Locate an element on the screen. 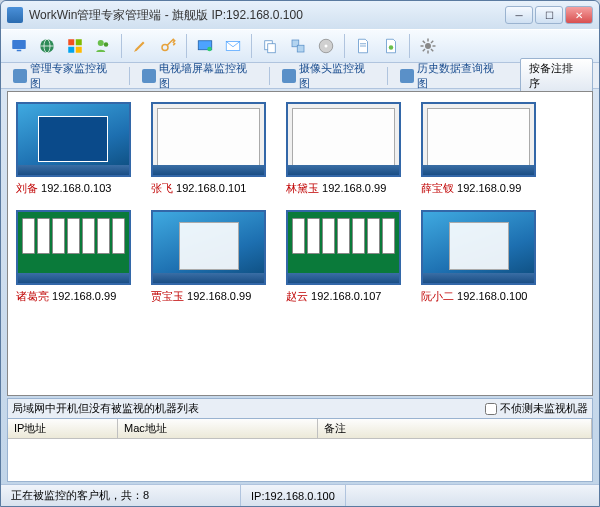 This screenshot has height=507, width=600. client-thumbnail: 贾宝玉 192.168.0.99 is located at coordinates (208, 257).